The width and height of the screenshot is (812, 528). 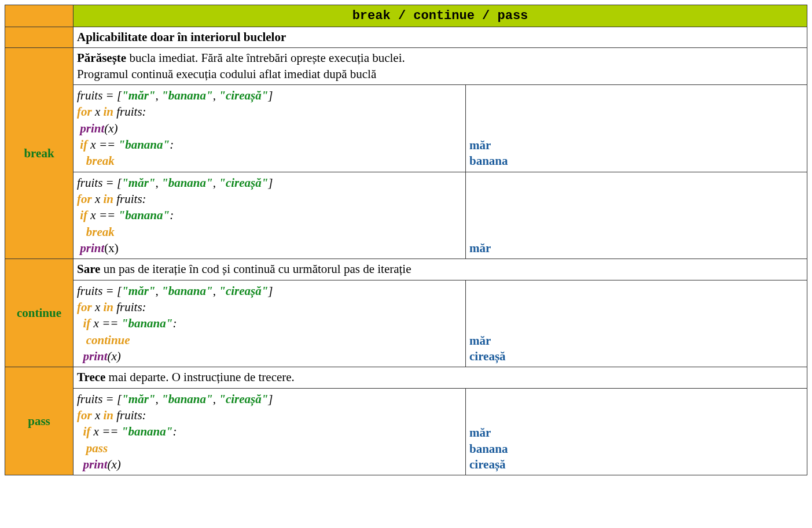 I want to click on continue-desc: Sare un pas de iterație în cod și contin…, so click(x=440, y=269).